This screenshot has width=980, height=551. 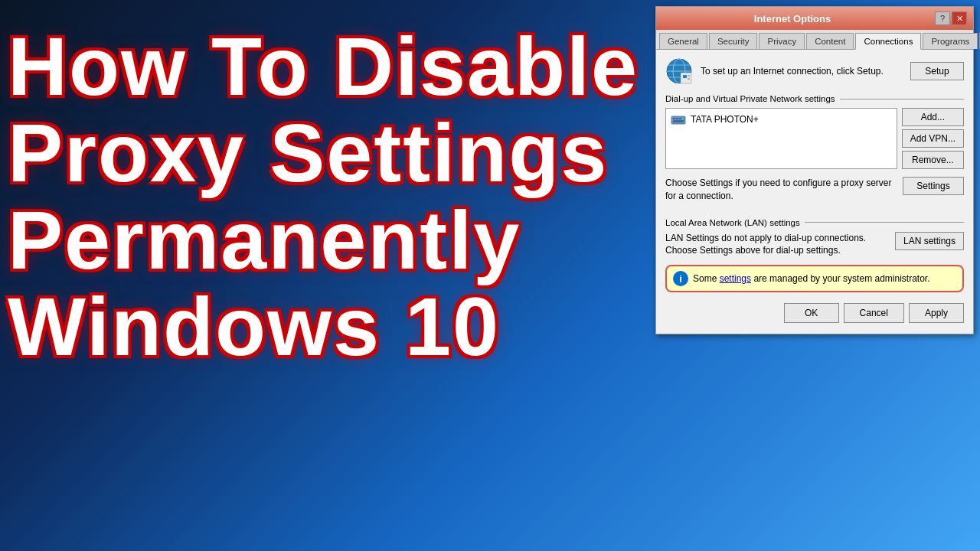 I want to click on help-button: ?, so click(x=942, y=18).